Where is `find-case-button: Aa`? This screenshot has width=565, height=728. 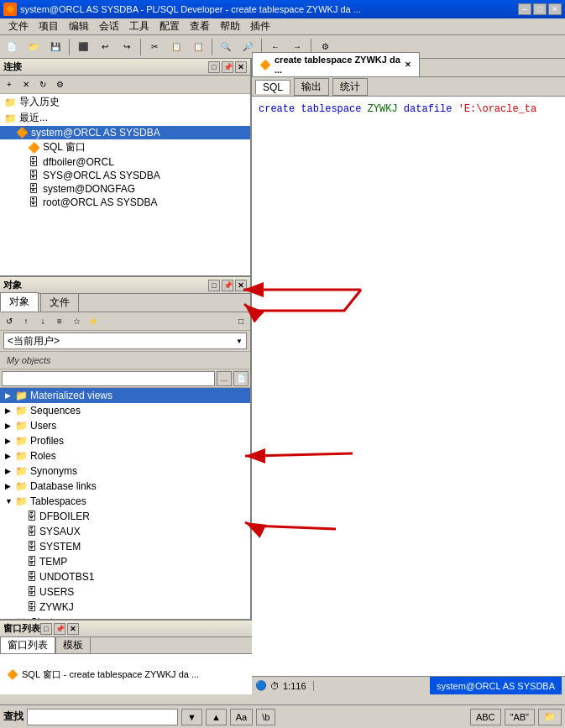
find-case-button: Aa is located at coordinates (242, 717).